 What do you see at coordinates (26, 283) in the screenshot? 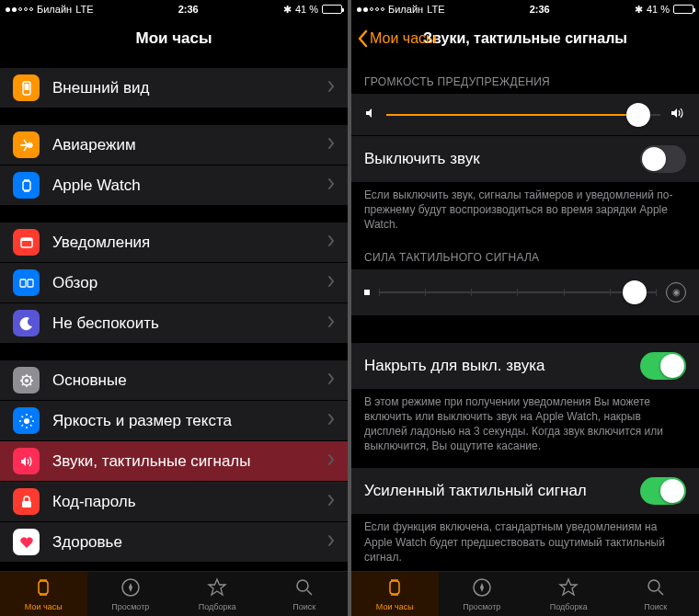
I see `glances-icon` at bounding box center [26, 283].